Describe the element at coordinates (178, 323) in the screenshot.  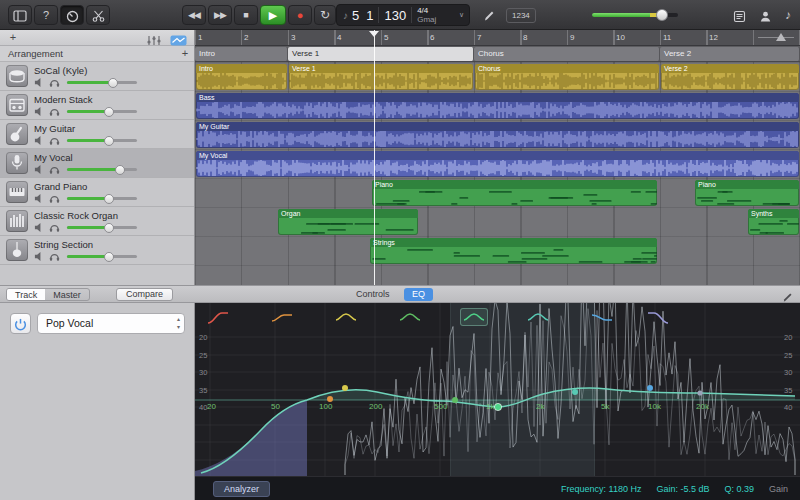
I see `preset-stepper: ▴ ▾` at that location.